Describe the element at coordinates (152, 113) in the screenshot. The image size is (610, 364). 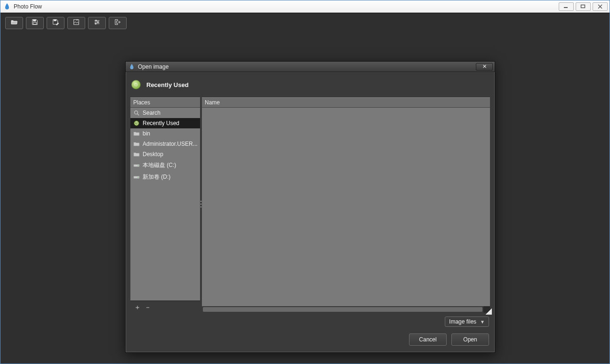
I see `places-item-label: Search` at that location.